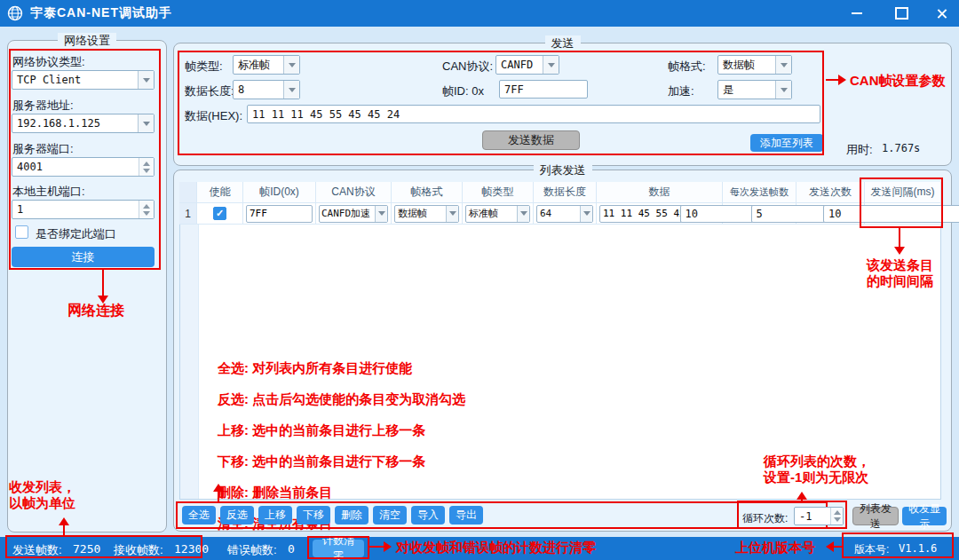  Describe the element at coordinates (480, 13) in the screenshot. I see `title-bar: 宇泰CAN-NET调试助手` at that location.